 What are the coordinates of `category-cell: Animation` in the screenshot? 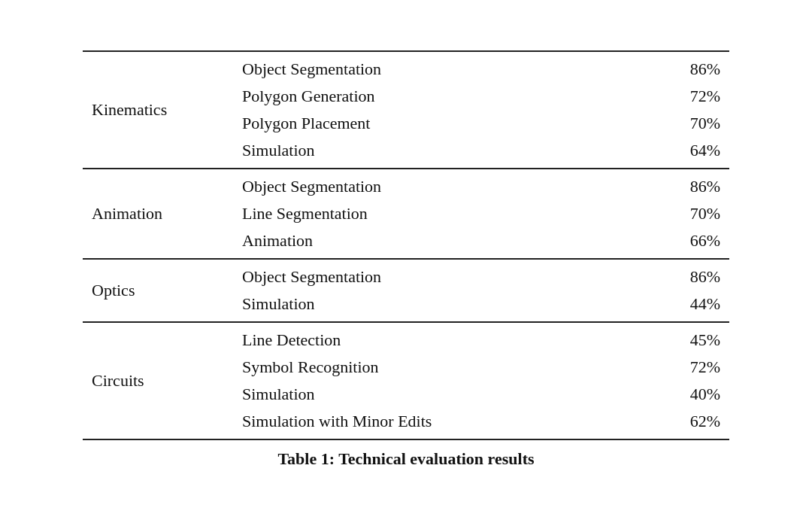 It's located at (158, 214).